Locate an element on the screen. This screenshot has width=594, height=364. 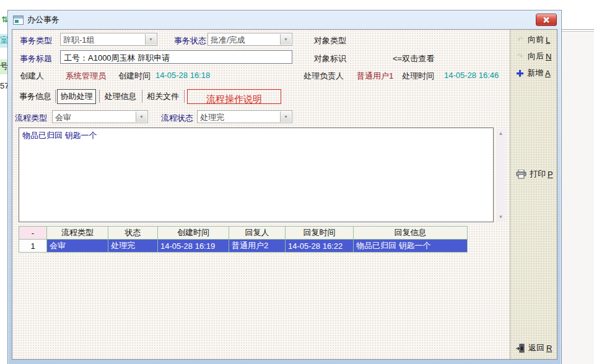
col-header-index: - is located at coordinates (33, 233).